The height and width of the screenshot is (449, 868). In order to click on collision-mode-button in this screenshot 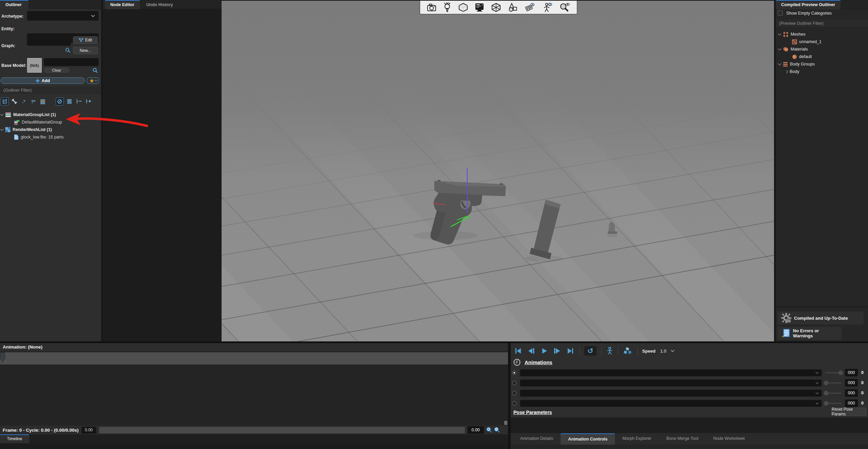, I will do `click(513, 7)`.